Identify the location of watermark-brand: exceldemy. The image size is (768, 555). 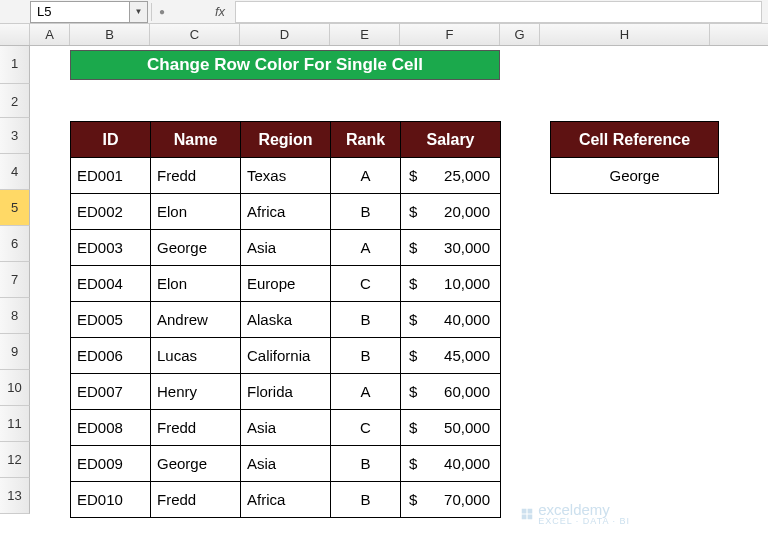
(584, 510).